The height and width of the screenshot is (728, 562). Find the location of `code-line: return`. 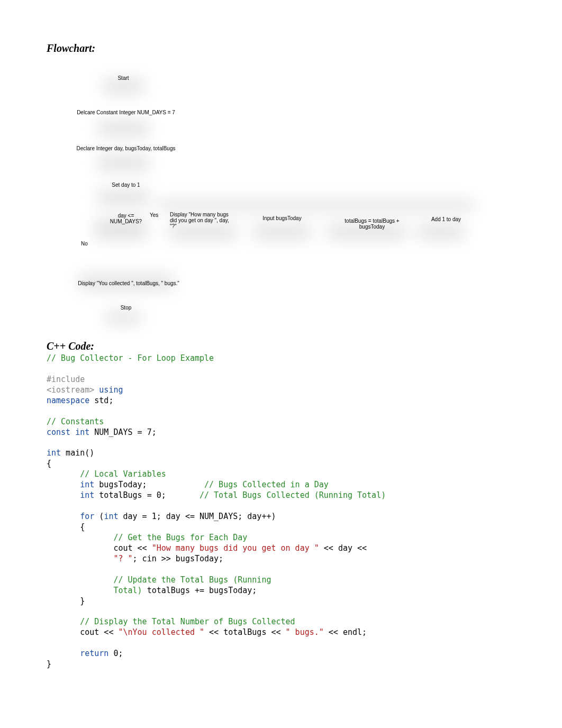

code-line: return is located at coordinates (77, 653).